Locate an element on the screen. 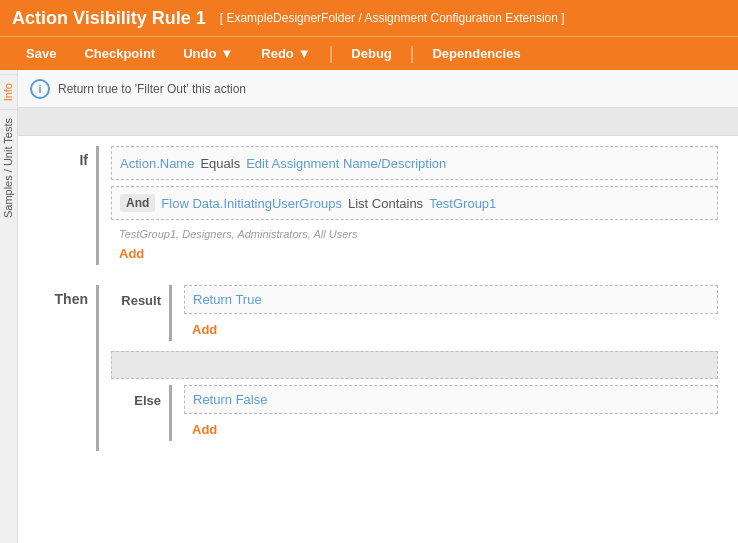 This screenshot has width=738, height=543. page-header: Action Visibility Rule 1 [ ExampleDesign… is located at coordinates (369, 18).